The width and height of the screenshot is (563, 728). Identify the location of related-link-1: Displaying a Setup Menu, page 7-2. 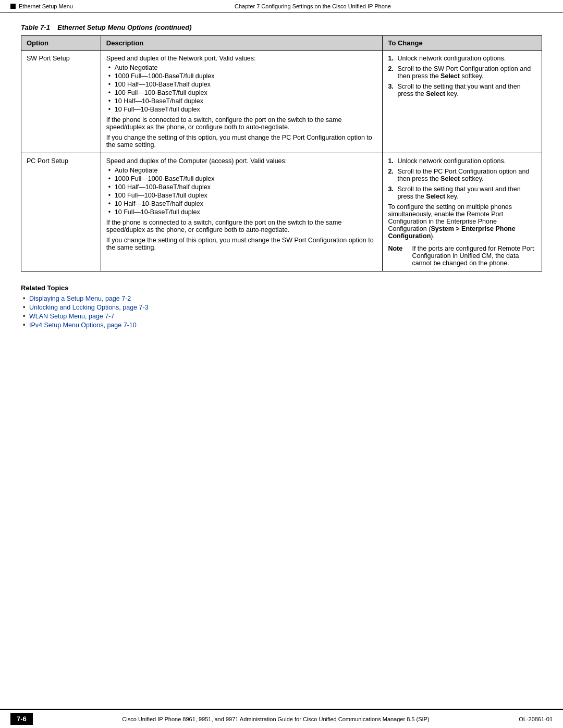
(80, 299).